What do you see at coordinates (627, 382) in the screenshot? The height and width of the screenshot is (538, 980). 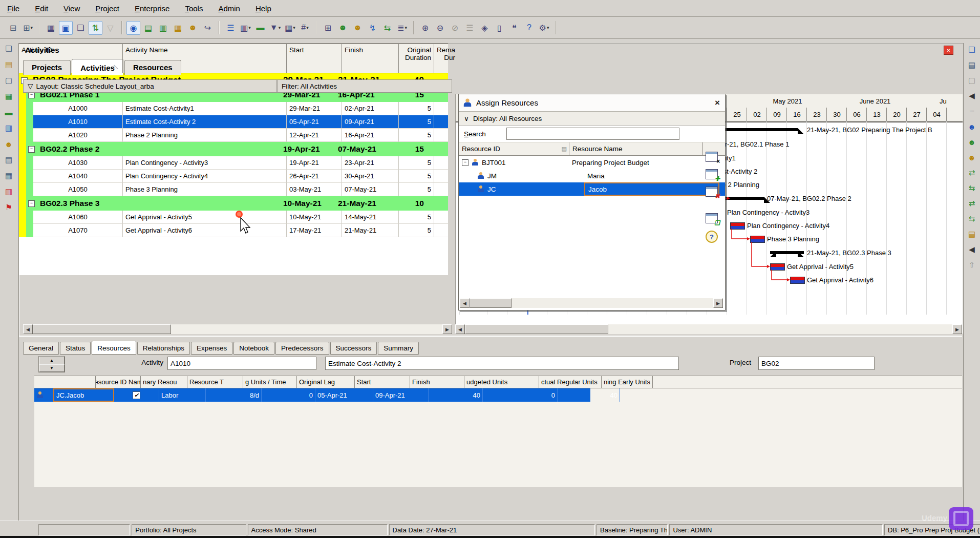 I see `grid-column-header: ning Early Units` at bounding box center [627, 382].